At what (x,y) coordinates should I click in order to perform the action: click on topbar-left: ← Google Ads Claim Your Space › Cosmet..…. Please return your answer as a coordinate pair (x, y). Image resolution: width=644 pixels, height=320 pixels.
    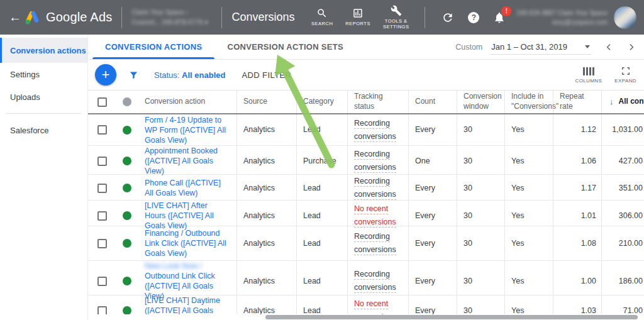
    Looking at the image, I should click on (147, 18).